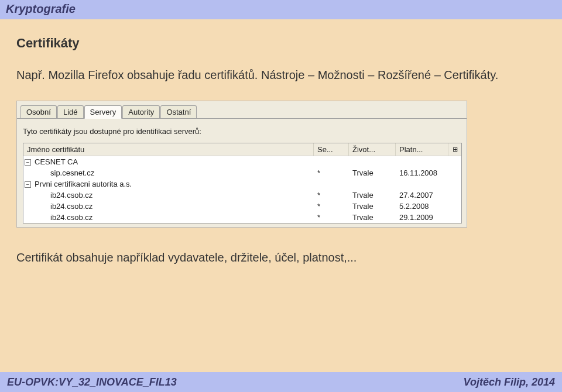 The width and height of the screenshot is (562, 392). I want to click on col-se: Se..., so click(331, 150).